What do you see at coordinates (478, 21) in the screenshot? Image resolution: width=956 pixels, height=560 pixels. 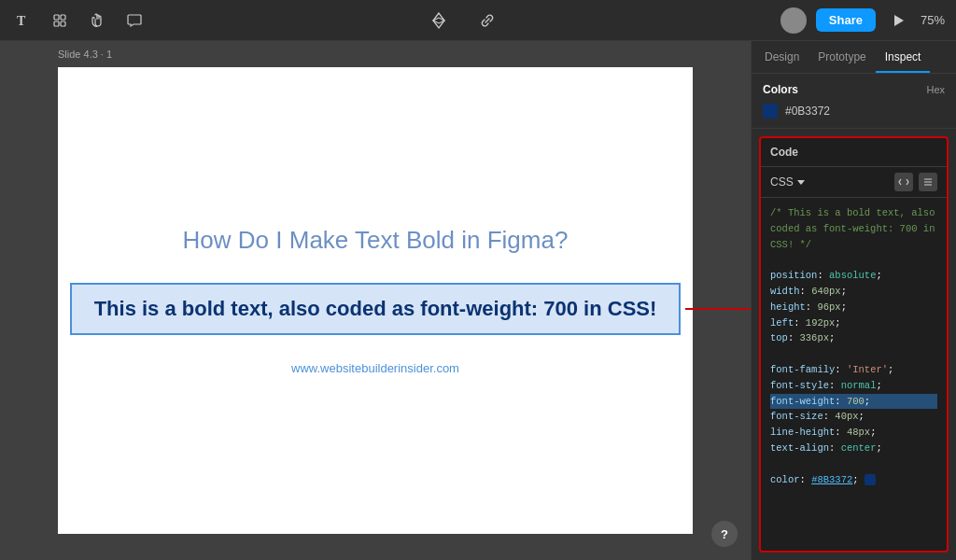 I see `toolbar: T` at bounding box center [478, 21].